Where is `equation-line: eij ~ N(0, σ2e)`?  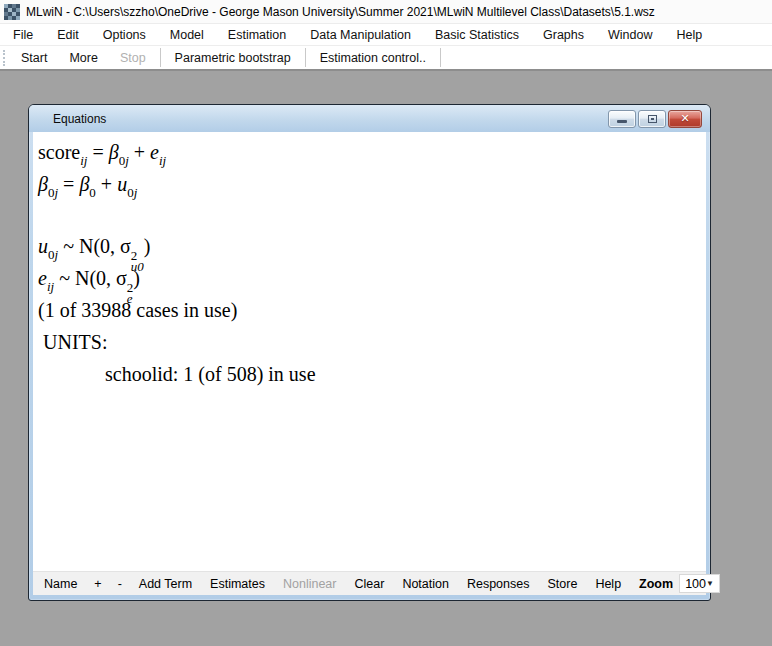
equation-line: eij ~ N(0, σ2e) is located at coordinates (370, 278).